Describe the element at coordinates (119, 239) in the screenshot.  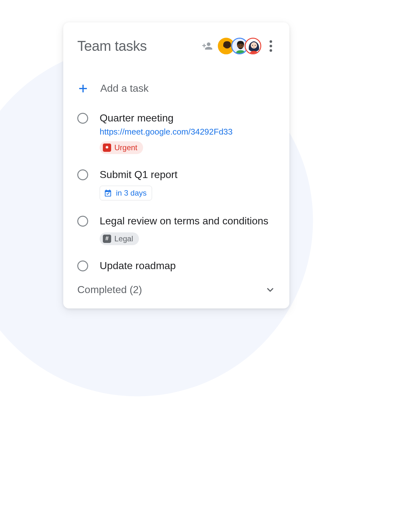
I see `tag-legal: # Legal` at that location.